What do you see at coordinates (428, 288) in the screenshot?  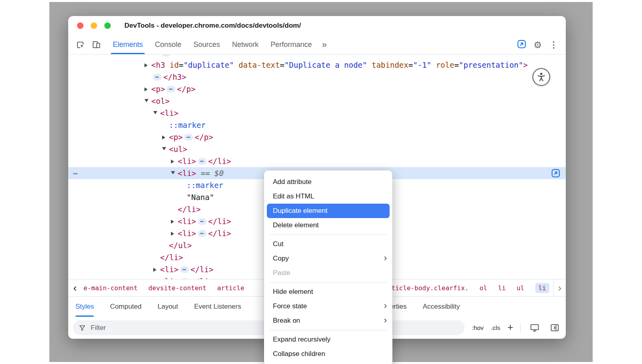 I see `breadcrumb-item: rticle-body.clearfix.` at bounding box center [428, 288].